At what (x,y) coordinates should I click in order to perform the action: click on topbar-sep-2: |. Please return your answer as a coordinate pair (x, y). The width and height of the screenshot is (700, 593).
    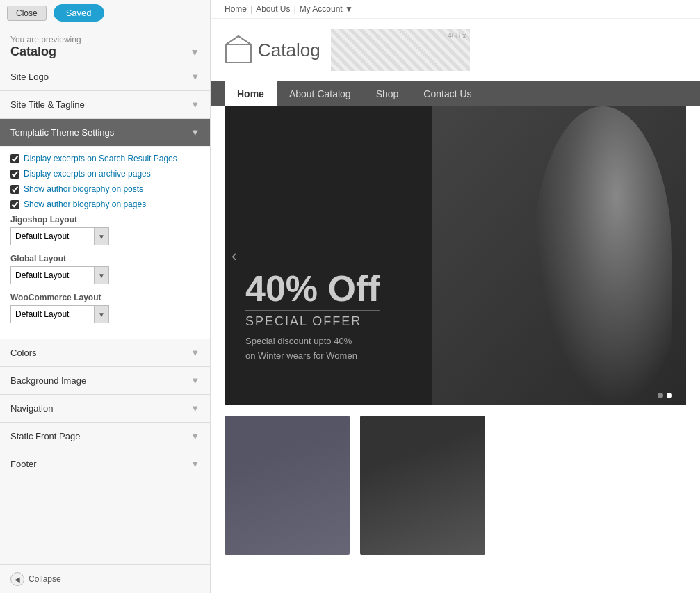
    Looking at the image, I should click on (295, 9).